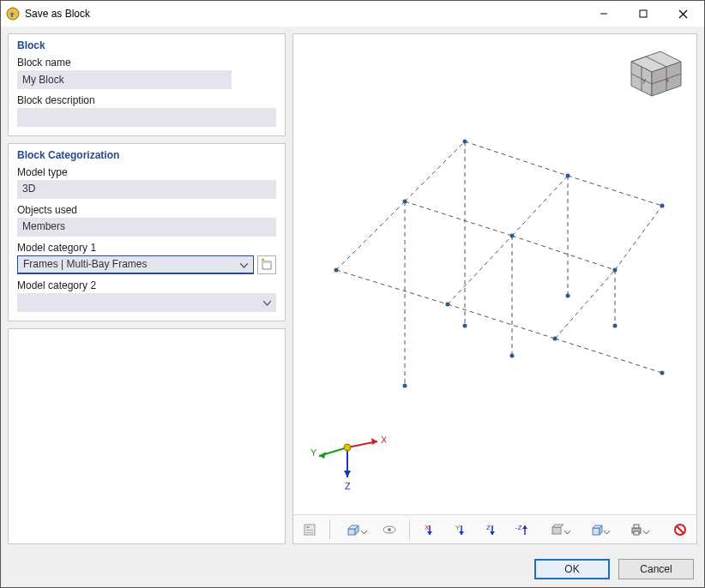 The image size is (705, 588). I want to click on toolbar-sheet-button, so click(310, 530).